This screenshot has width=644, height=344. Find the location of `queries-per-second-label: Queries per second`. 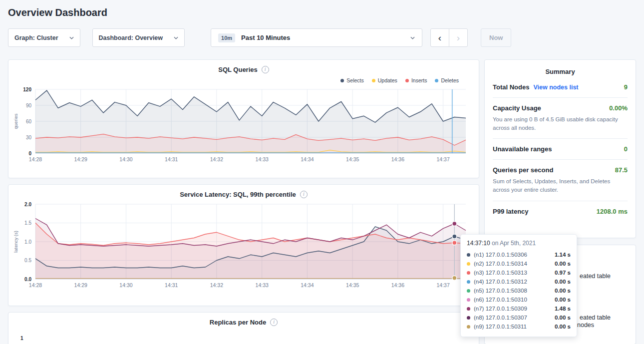

queries-per-second-label: Queries per second is located at coordinates (523, 170).